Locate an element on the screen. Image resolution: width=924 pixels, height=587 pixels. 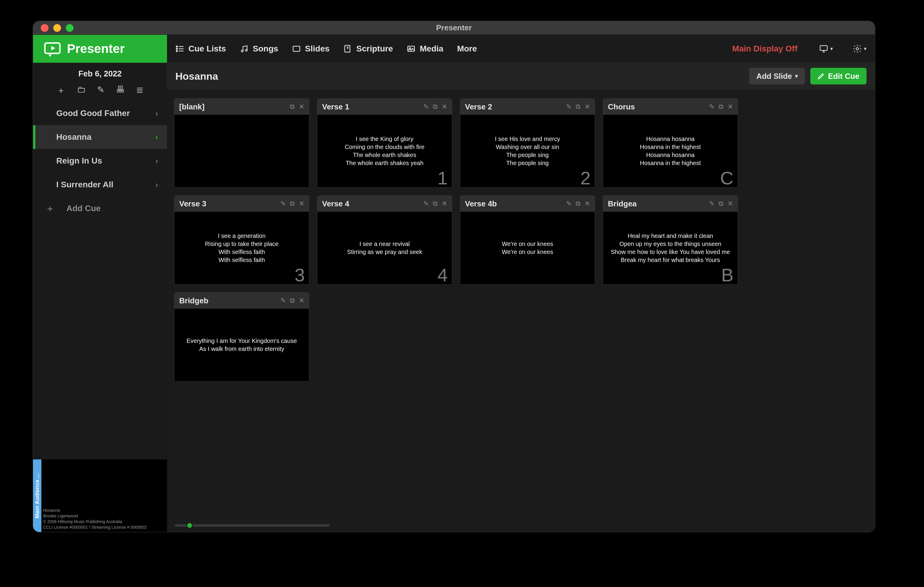
cue-item-label: Good Good Father is located at coordinates (93, 113).